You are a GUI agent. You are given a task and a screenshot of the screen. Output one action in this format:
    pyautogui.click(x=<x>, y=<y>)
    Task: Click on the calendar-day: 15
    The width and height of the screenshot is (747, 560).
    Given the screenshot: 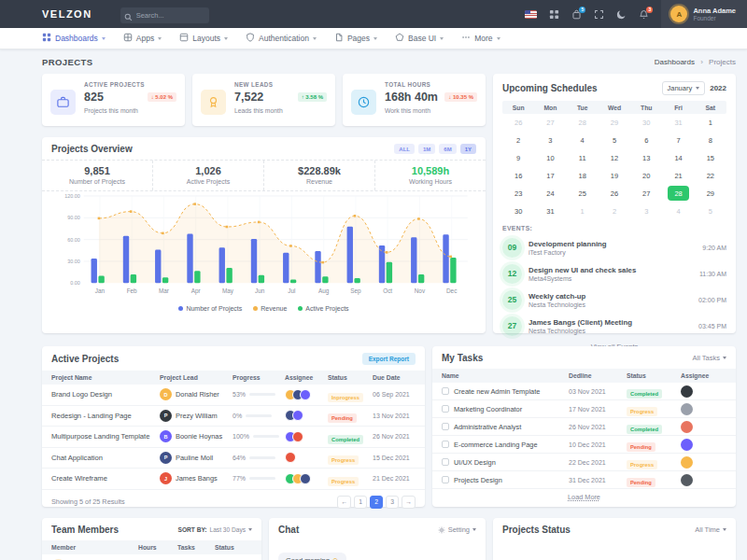 What is the action you would take?
    pyautogui.click(x=711, y=159)
    